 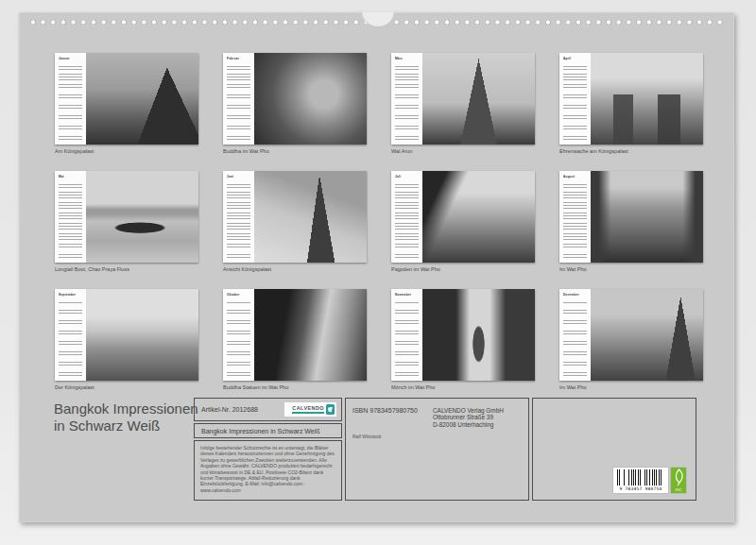 What do you see at coordinates (679, 490) in the screenshot?
I see `eco-label-text: FSC` at bounding box center [679, 490].